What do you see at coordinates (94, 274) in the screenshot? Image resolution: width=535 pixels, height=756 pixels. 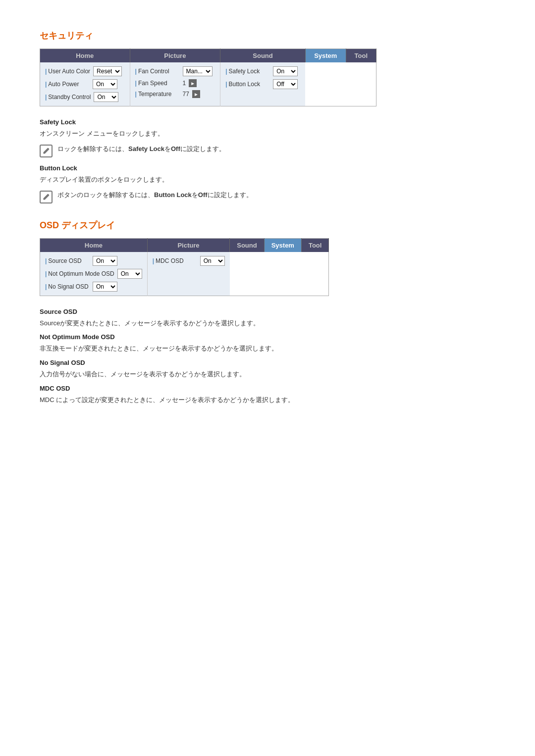 I see `osd-col1-fields: Source OSD On Off Not Optimum Mode OSD O…` at bounding box center [94, 274].